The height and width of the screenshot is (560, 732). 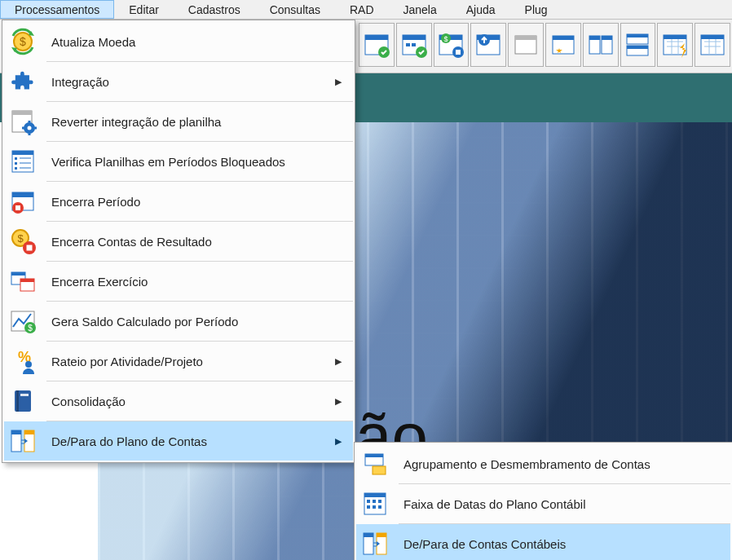 What do you see at coordinates (23, 361) in the screenshot?
I see `percent-people-icon: %` at bounding box center [23, 361].